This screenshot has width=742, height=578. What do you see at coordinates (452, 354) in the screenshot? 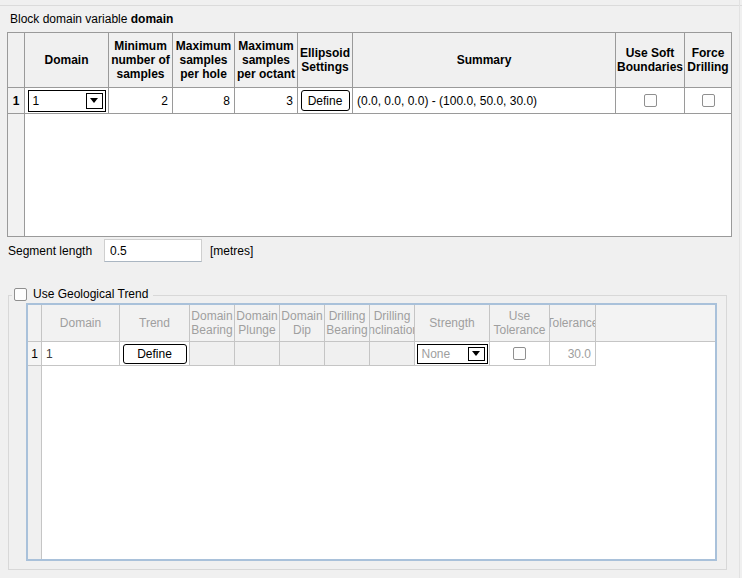
I see `strength-combobox: None` at bounding box center [452, 354].